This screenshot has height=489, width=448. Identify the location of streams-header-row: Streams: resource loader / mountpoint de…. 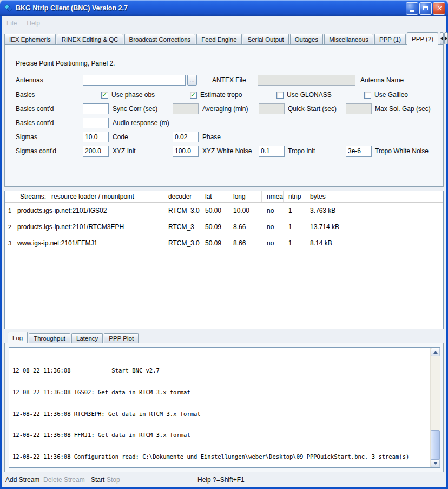
(224, 197).